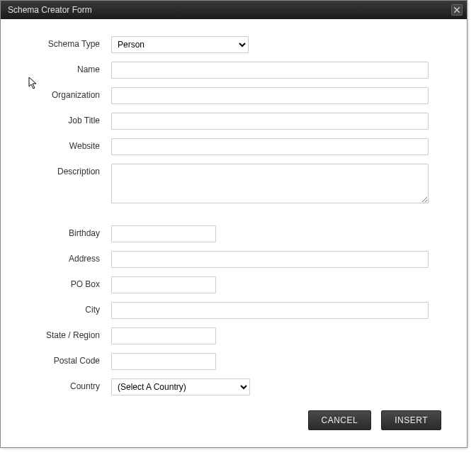  I want to click on organization-input, so click(270, 96).